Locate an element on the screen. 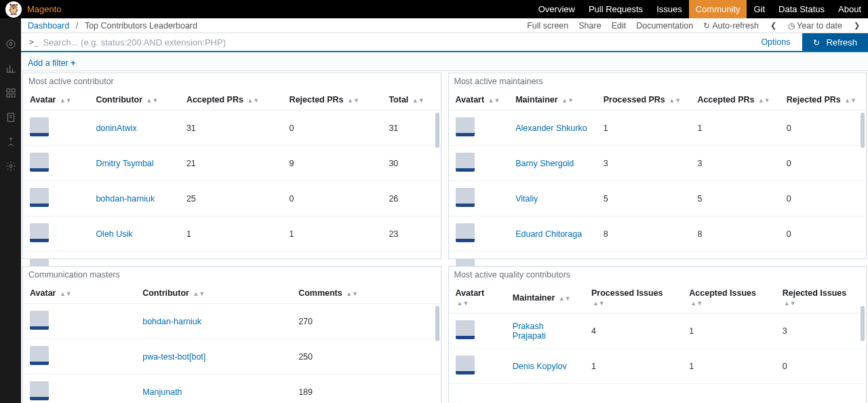 This screenshot has height=403, width=868. time-prev-button: ❮ is located at coordinates (773, 26).